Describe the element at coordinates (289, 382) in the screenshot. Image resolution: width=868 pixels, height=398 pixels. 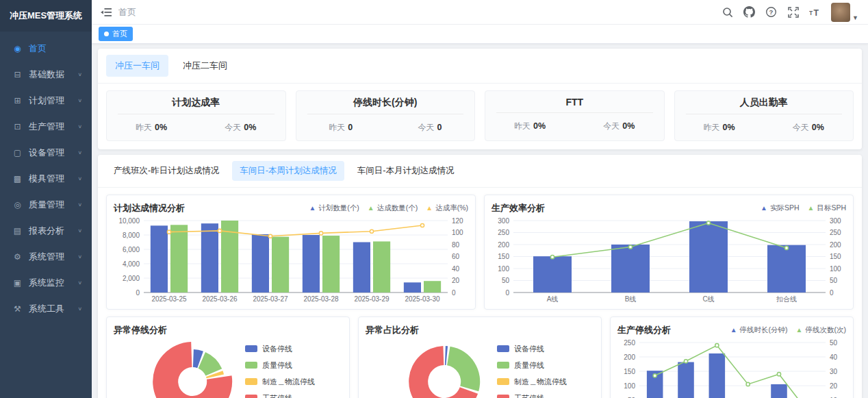
I see `legend-label: 制造＿物流停线` at that location.